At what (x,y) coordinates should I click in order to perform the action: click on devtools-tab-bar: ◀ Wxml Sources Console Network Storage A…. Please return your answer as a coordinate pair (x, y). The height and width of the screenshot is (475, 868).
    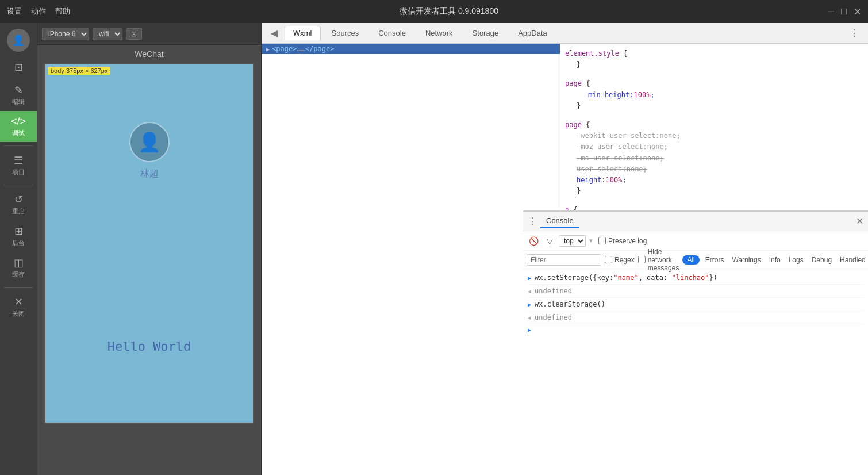
    Looking at the image, I should click on (564, 33).